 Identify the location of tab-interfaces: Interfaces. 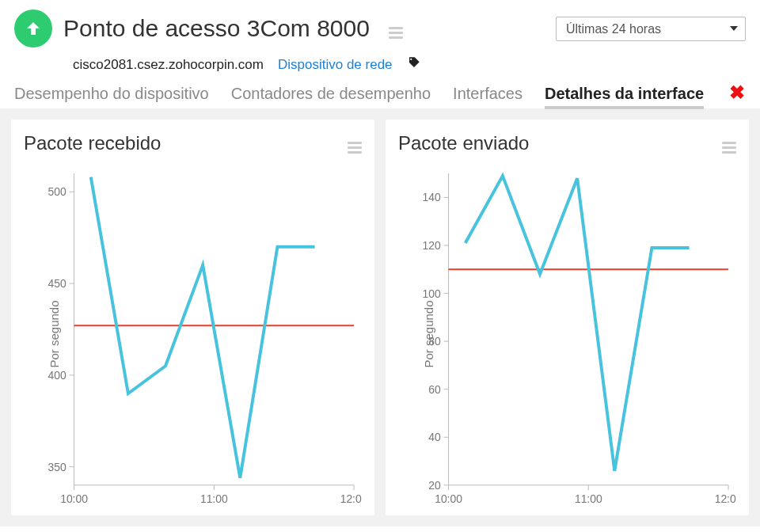
(488, 95).